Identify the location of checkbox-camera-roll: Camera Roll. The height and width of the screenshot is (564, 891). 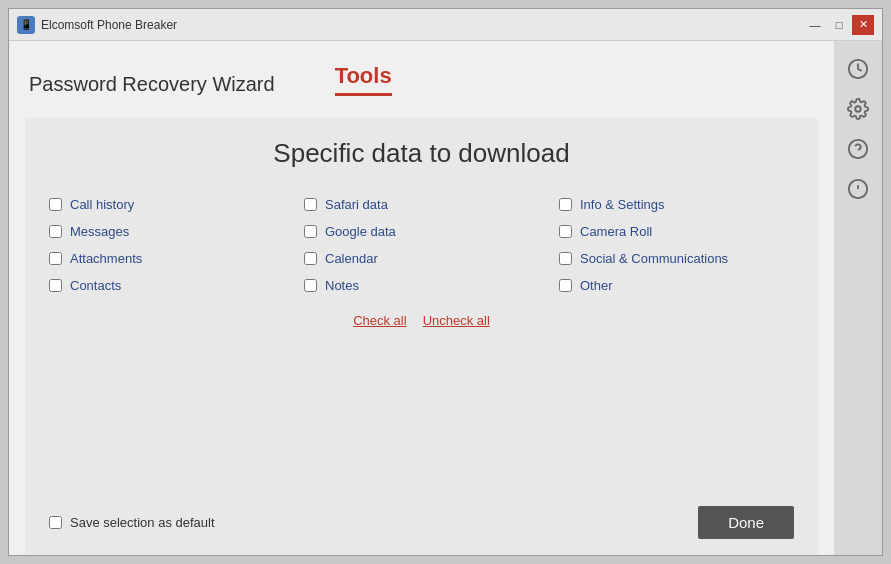
(676, 232).